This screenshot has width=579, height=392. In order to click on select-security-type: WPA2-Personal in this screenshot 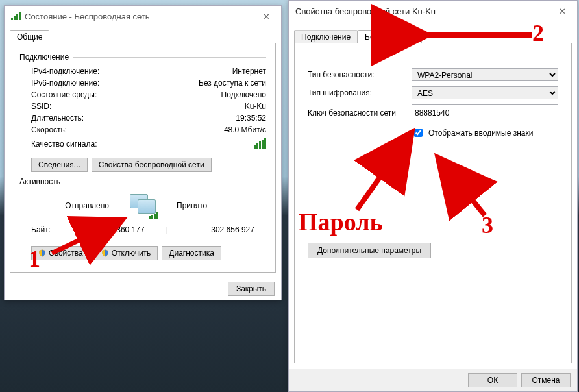, I will do `click(485, 75)`.